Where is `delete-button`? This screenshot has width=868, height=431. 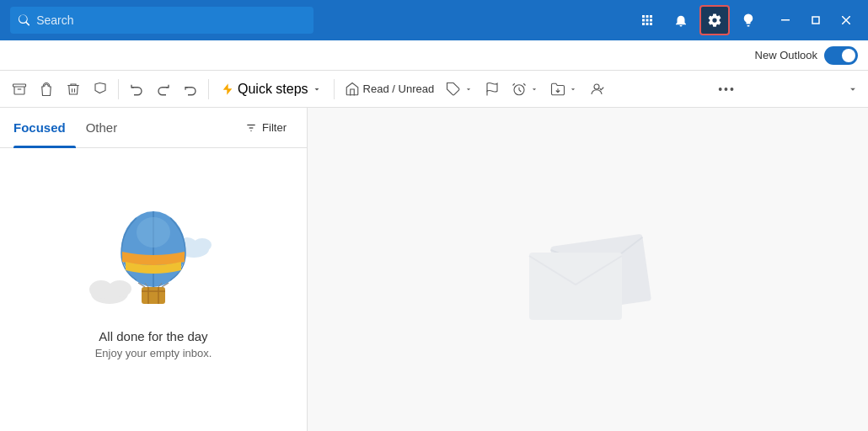 delete-button is located at coordinates (73, 89).